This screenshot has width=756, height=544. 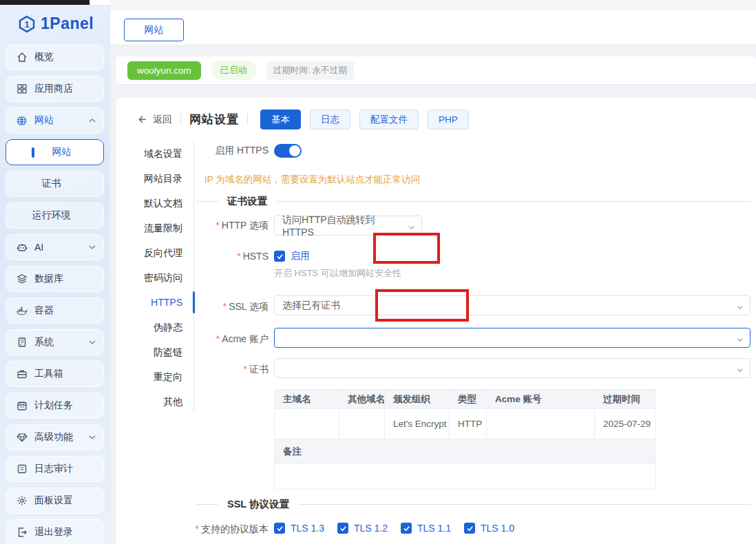 I want to click on sidebar-item-overview: 概览, so click(x=55, y=57).